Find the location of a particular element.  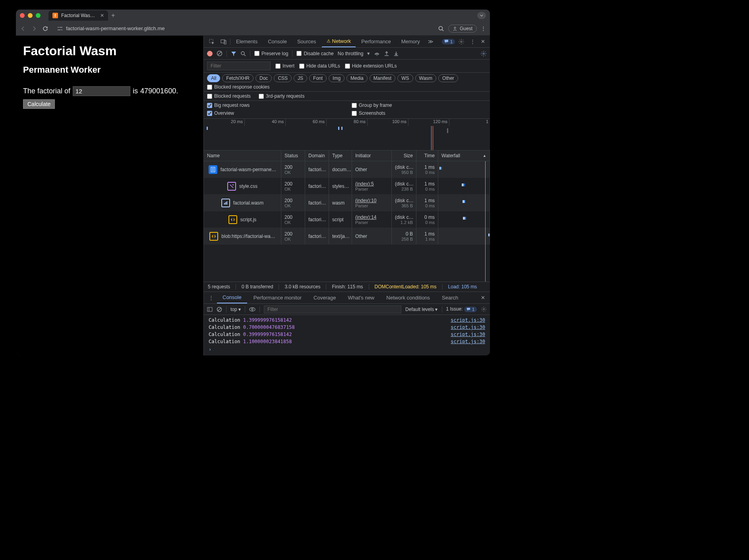

blocked-cookies-checkbox: Blocked response cookies is located at coordinates (238, 87).